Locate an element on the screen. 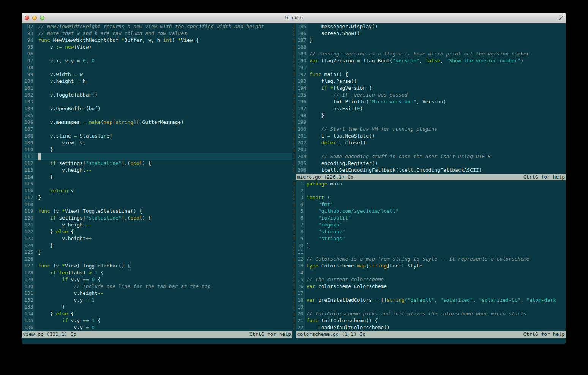 This screenshot has height=375, width=588. code-line: |188 is located at coordinates (429, 47).